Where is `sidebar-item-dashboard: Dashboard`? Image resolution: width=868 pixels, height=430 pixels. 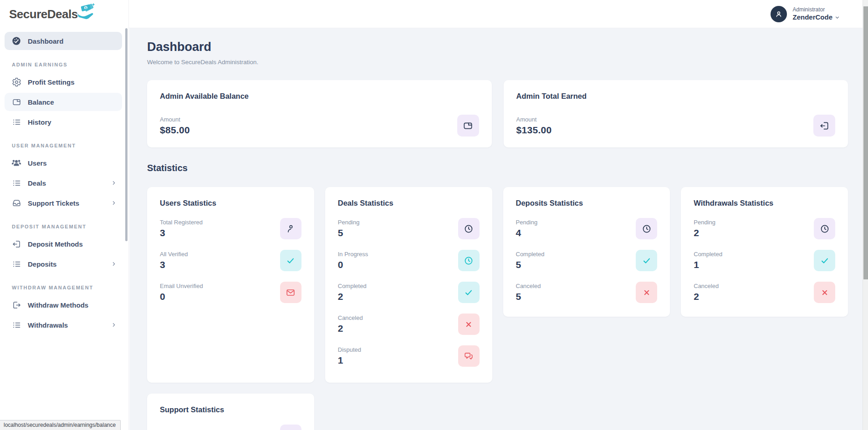
sidebar-item-dashboard: Dashboard is located at coordinates (63, 41).